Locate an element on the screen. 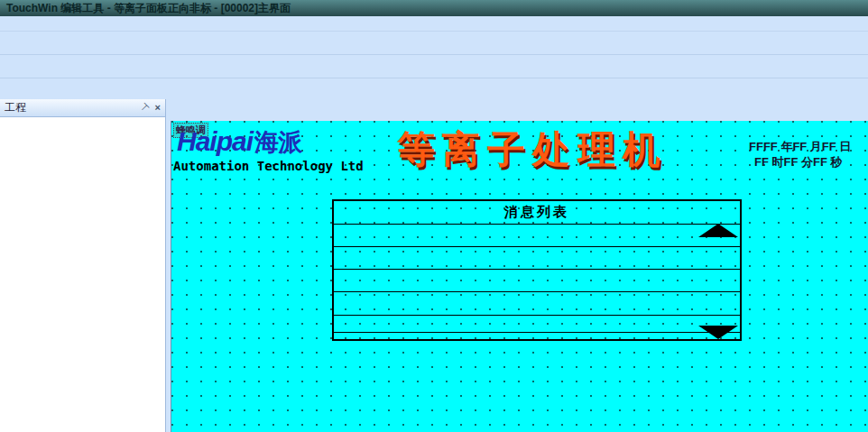  scroll-down-arrow is located at coordinates (718, 332).